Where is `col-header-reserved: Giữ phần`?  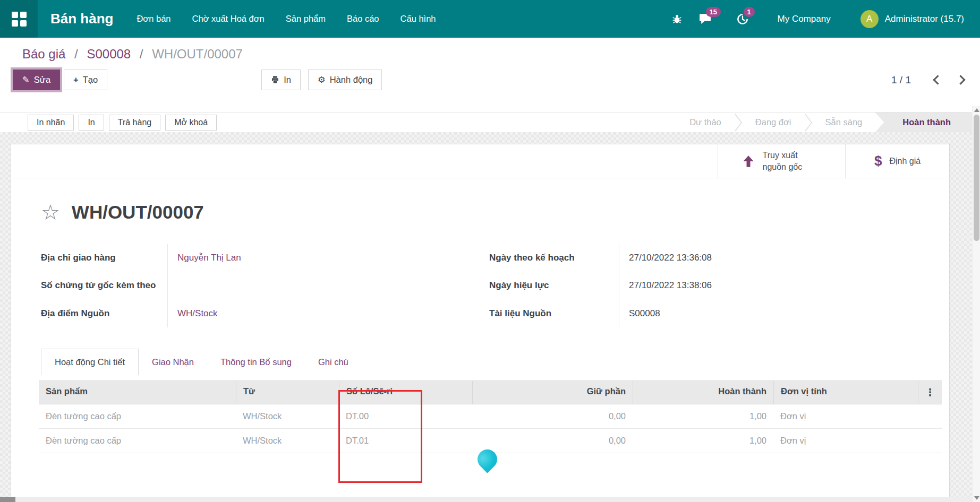 col-header-reserved: Giữ phần is located at coordinates (552, 393).